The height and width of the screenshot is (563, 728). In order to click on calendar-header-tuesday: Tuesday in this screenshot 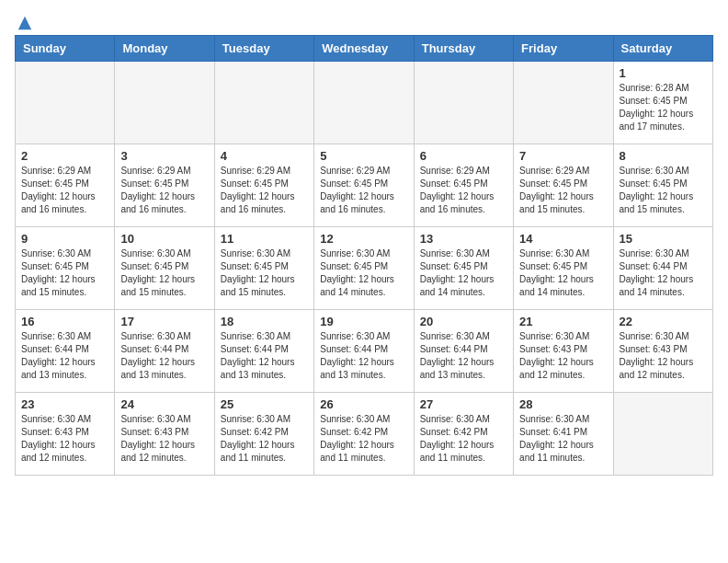, I will do `click(264, 49)`.